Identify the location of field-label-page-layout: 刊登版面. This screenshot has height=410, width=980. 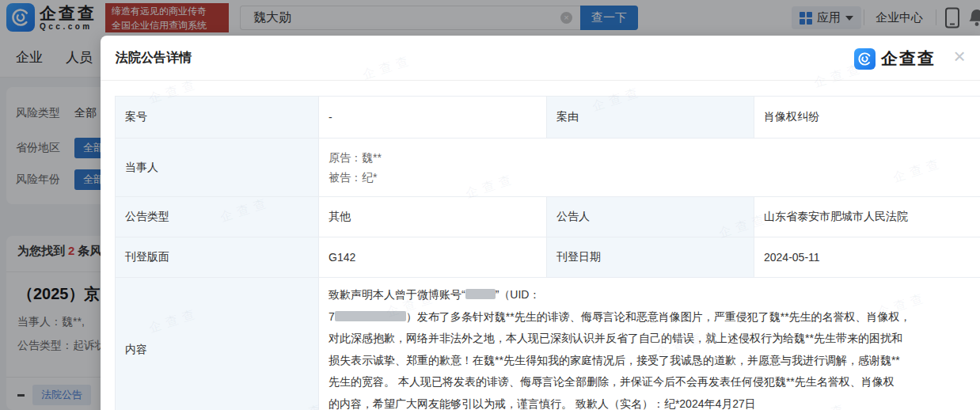
(217, 258).